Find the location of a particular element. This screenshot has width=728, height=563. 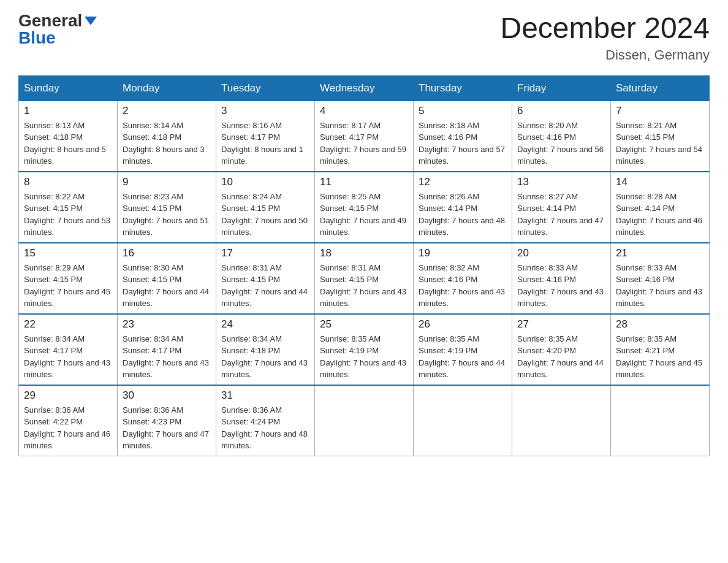

day-number: 26 is located at coordinates (463, 324).